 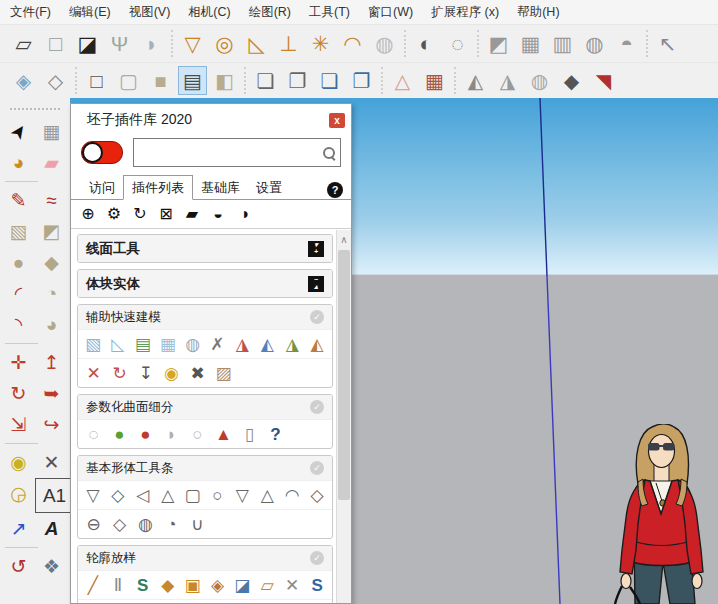 What do you see at coordinates (256, 44) in the screenshot?
I see `cone-flag-icon: ◺` at bounding box center [256, 44].